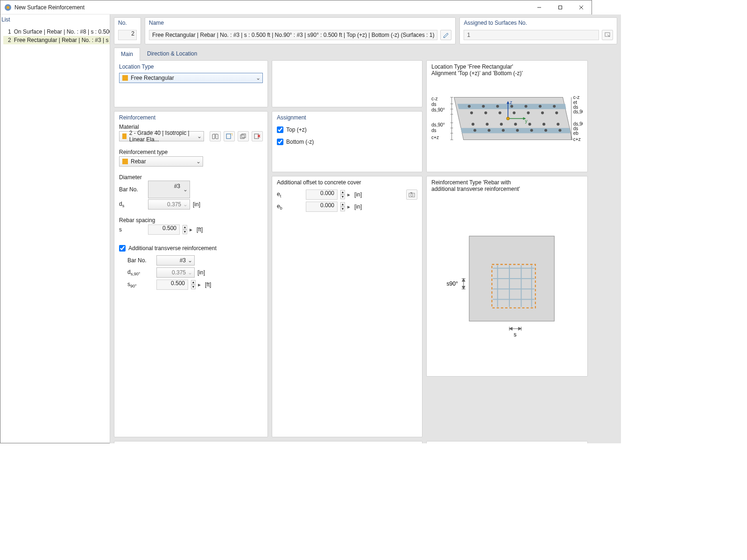 This screenshot has height=560, width=747. What do you see at coordinates (507, 276) in the screenshot?
I see `diagram-bottom: Reinforcement Type 'Rebar with additiona…` at bounding box center [507, 276].